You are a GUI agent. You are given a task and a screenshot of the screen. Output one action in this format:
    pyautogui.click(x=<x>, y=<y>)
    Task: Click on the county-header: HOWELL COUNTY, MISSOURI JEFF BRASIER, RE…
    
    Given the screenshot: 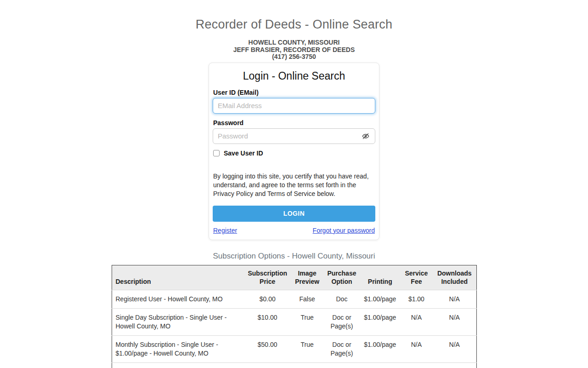 What is the action you would take?
    pyautogui.click(x=294, y=50)
    